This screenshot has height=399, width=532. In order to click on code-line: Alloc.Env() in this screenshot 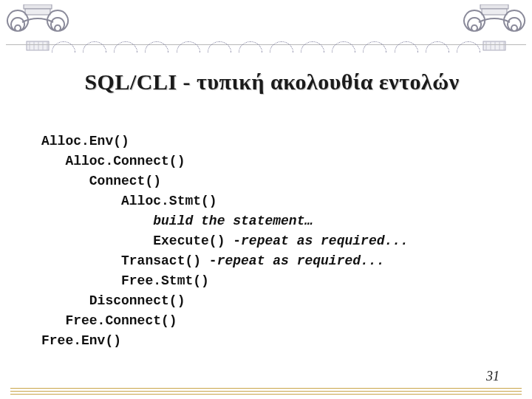, I will do `click(86, 141)`.